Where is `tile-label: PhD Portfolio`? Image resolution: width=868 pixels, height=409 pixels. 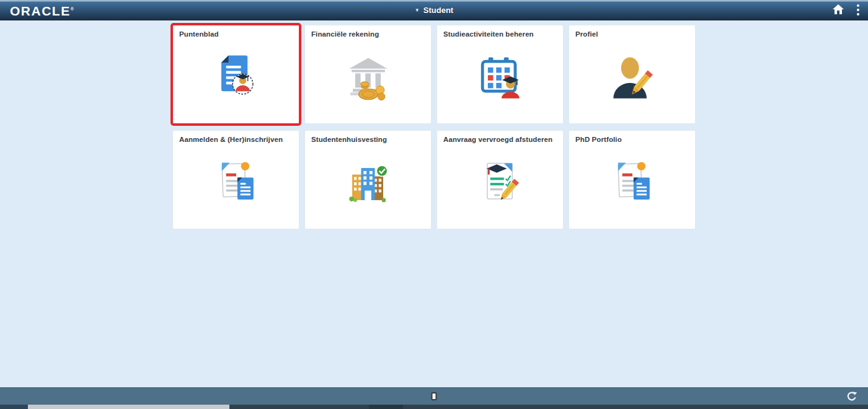 tile-label: PhD Portfolio is located at coordinates (632, 137).